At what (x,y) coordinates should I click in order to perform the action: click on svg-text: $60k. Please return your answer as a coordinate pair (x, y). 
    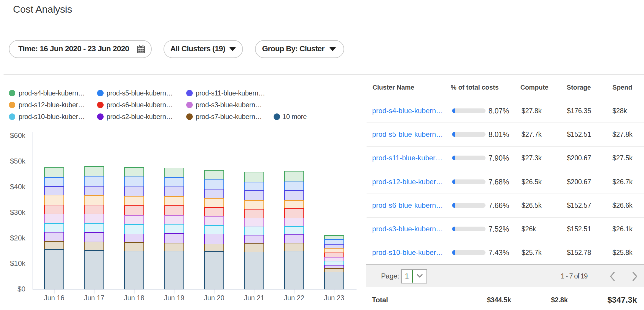
    Looking at the image, I should click on (18, 136).